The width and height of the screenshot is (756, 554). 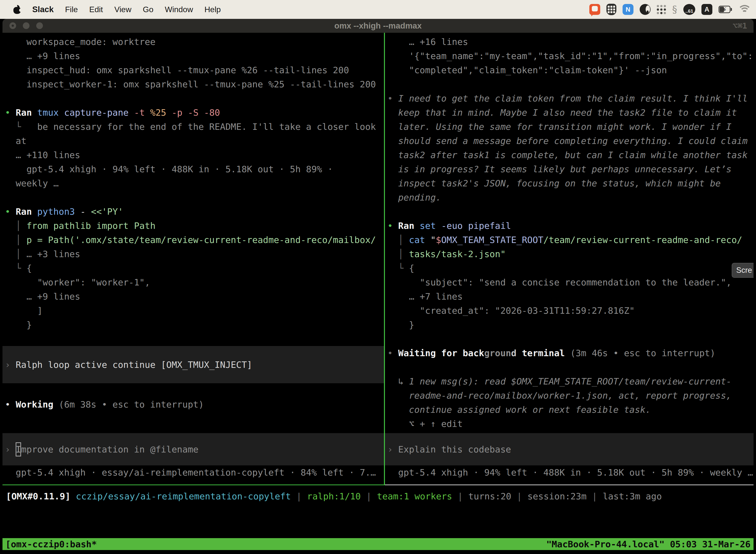 What do you see at coordinates (43, 296) in the screenshot?
I see `text-segment: … +9 lines` at bounding box center [43, 296].